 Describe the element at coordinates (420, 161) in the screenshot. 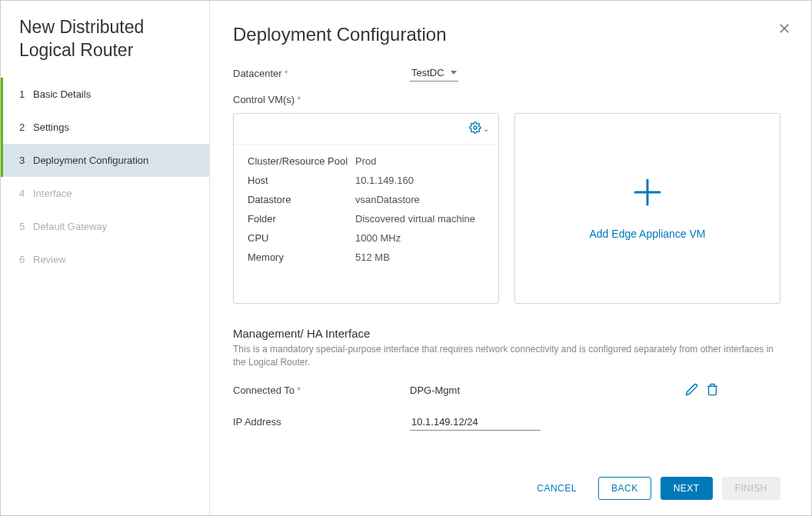

I see `vm-cluster-value: Prod` at that location.